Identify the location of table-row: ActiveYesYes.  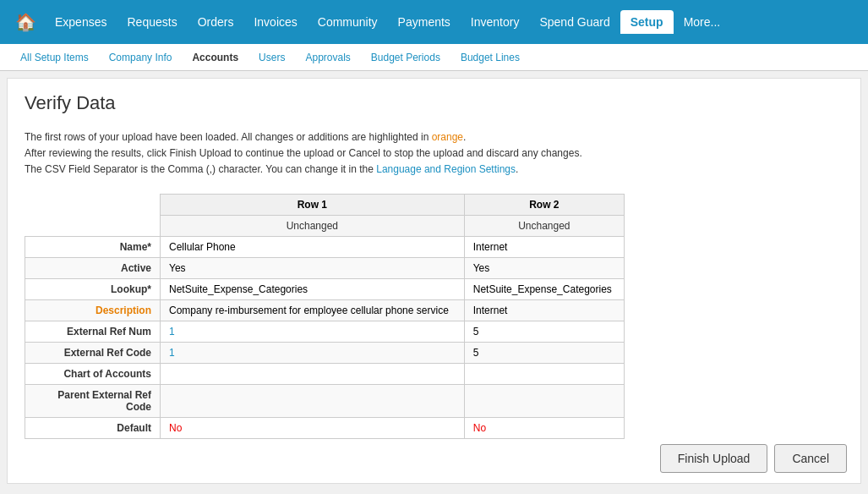
(325, 267).